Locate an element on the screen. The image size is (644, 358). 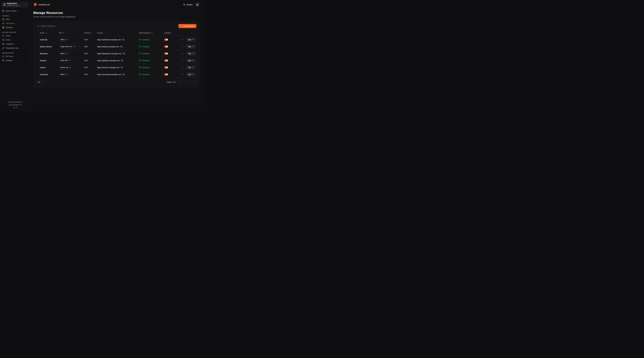
resource-name: Immich is located at coordinates (49, 68).